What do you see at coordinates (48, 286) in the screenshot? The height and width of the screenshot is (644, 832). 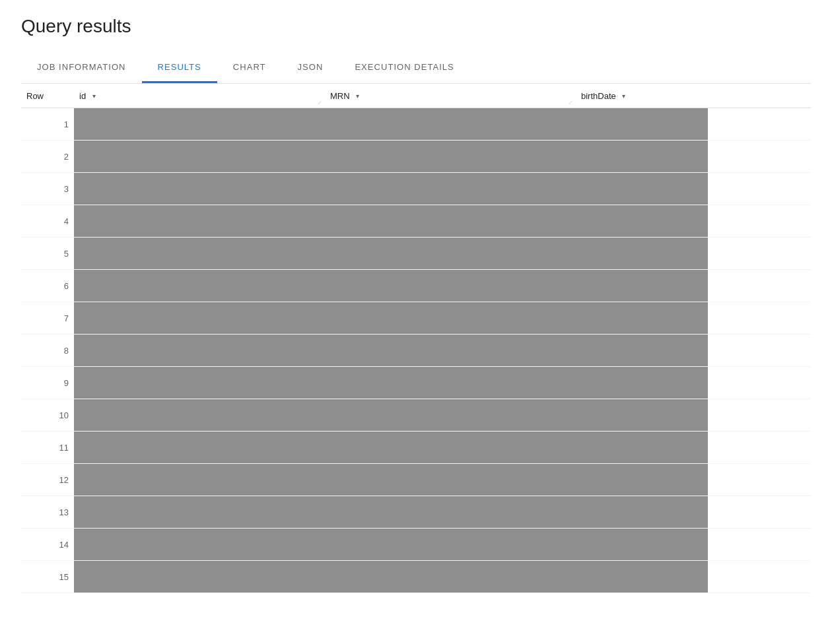 I see `row-number-cell: 6` at bounding box center [48, 286].